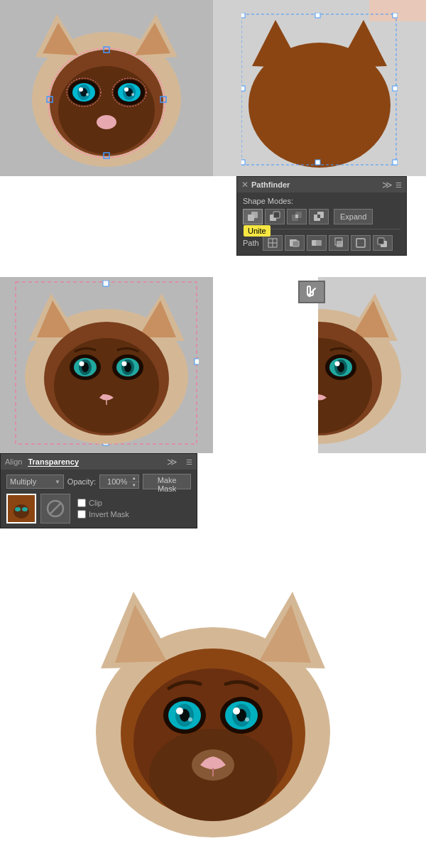  Describe the element at coordinates (317, 243) in the screenshot. I see `merge-icon` at that location.